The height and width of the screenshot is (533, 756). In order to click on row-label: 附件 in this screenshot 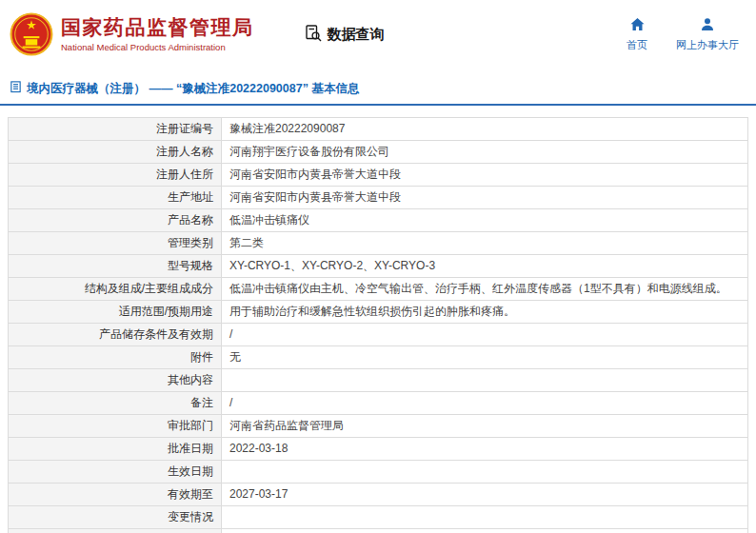, I will do `click(115, 358)`.